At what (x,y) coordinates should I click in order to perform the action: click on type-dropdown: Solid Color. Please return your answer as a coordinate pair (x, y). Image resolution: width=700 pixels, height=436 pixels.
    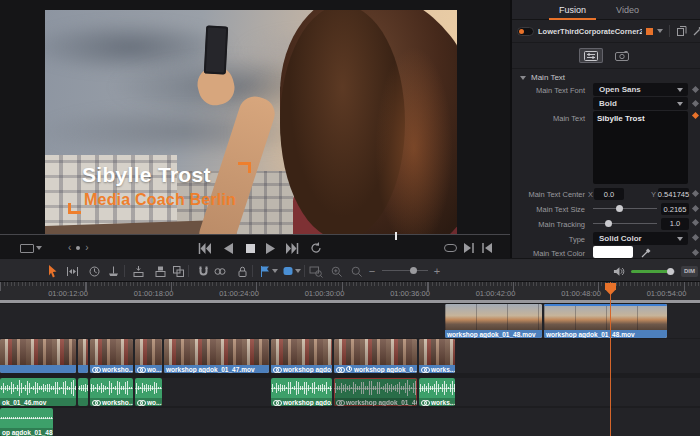
    Looking at the image, I should click on (640, 238).